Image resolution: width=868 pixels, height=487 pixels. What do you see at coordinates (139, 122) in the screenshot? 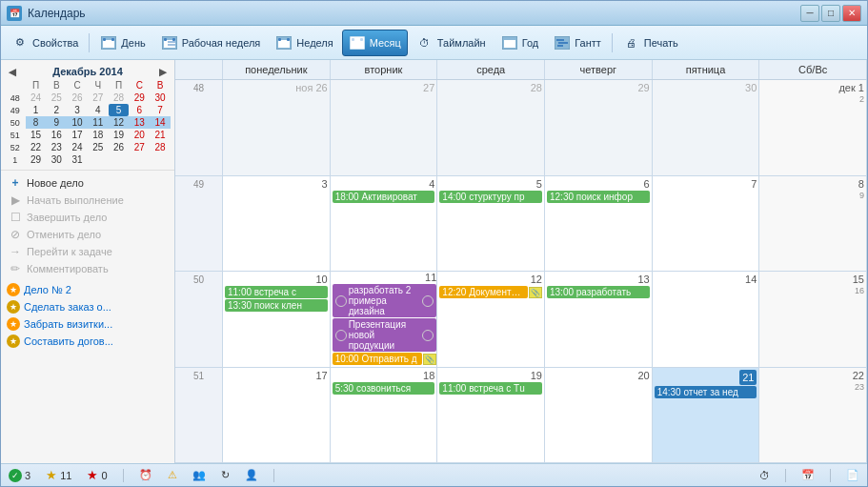
I see `mini-cal-day: 13` at bounding box center [139, 122].